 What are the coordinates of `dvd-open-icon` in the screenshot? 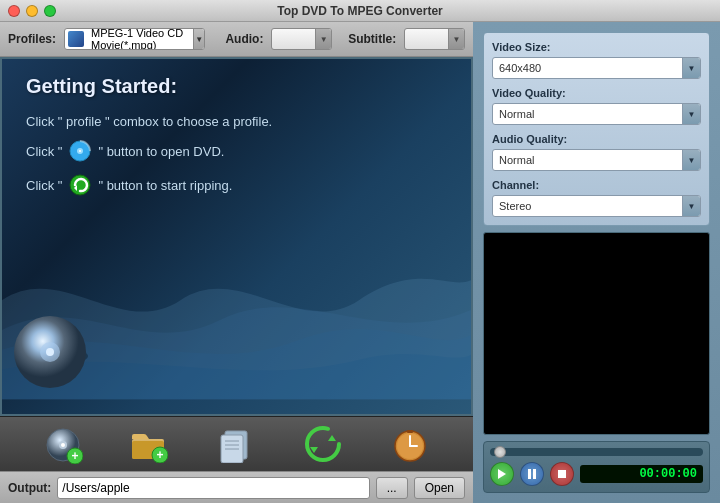 It's located at (80, 151).